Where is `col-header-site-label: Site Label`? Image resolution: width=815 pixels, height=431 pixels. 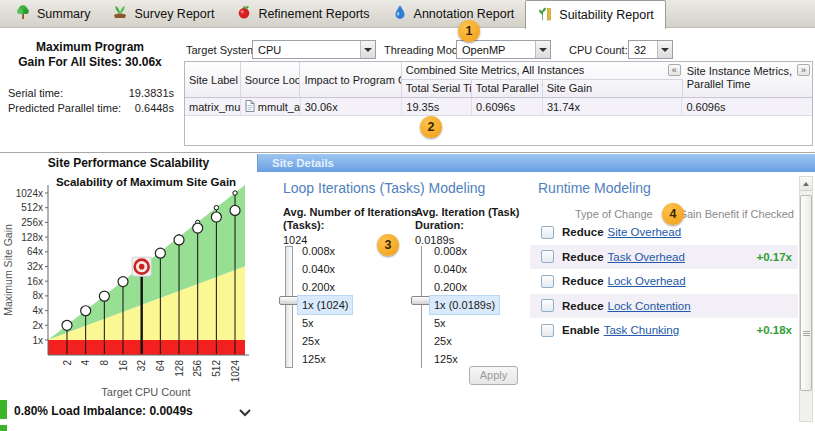
col-header-site-label: Site Label is located at coordinates (213, 80).